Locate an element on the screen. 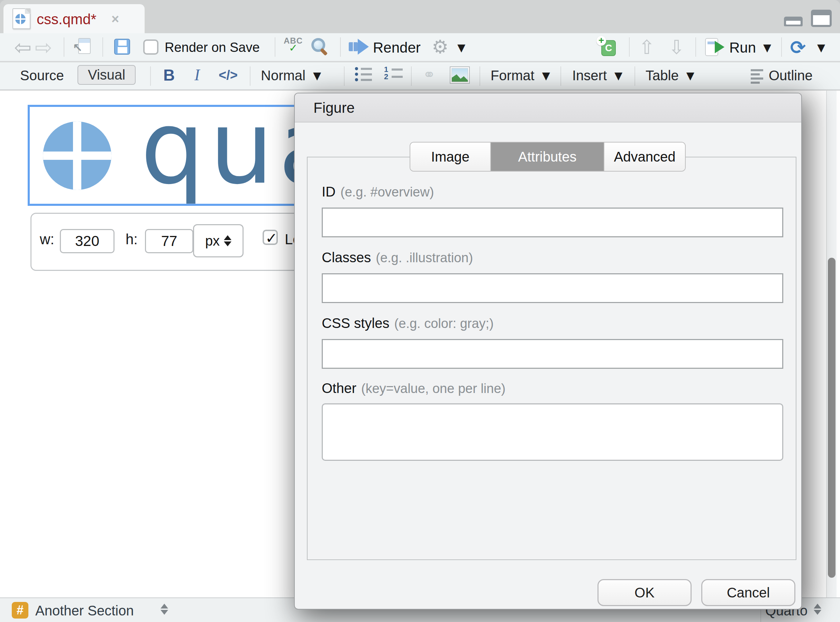 The image size is (840, 622). classes-field-label: Classes(e.g. .illustration) is located at coordinates (398, 258).